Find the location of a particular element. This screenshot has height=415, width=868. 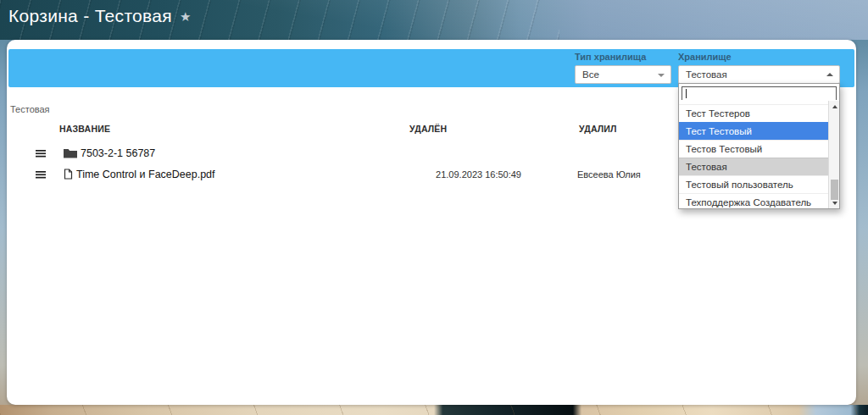

table-row: 7503-2-1 56787 is located at coordinates (337, 152).